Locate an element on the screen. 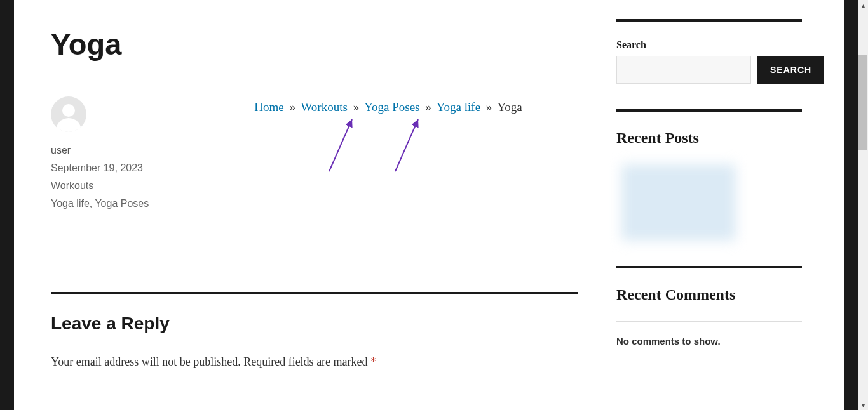 This screenshot has height=410, width=868. scroll-up-icon: ▴ is located at coordinates (863, 5).